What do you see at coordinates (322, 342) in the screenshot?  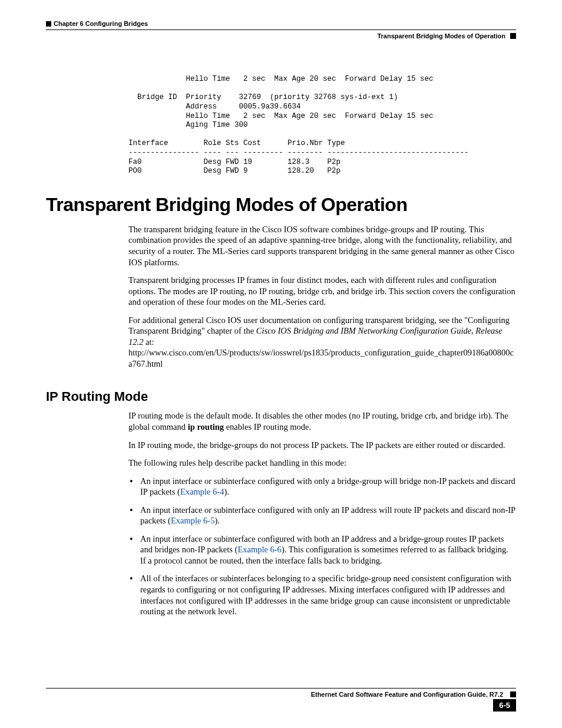 I see `paragraph: For additional general Cisco IOS user do…` at bounding box center [322, 342].